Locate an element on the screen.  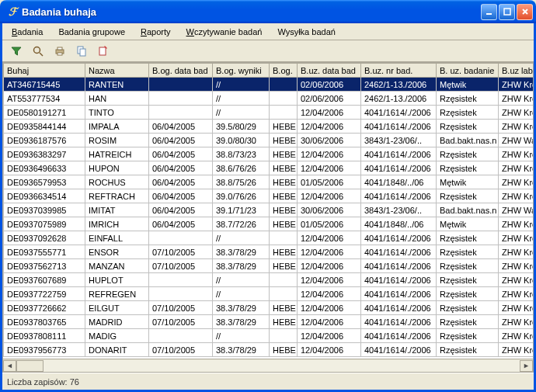
column-header: B.uz. data bad is located at coordinates (329, 71).